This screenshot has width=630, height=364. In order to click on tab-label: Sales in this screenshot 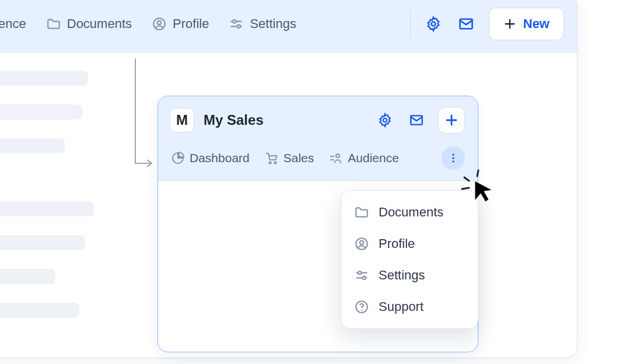, I will do `click(299, 158)`.